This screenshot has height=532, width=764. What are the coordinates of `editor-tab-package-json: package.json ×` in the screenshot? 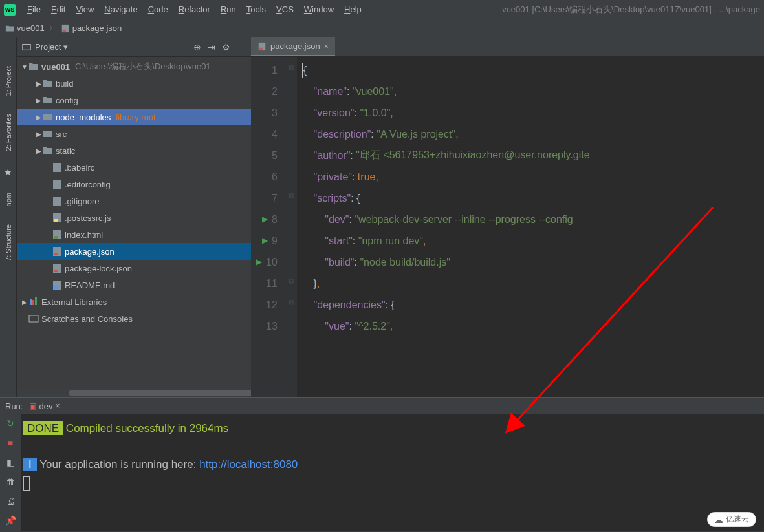 It's located at (293, 47).